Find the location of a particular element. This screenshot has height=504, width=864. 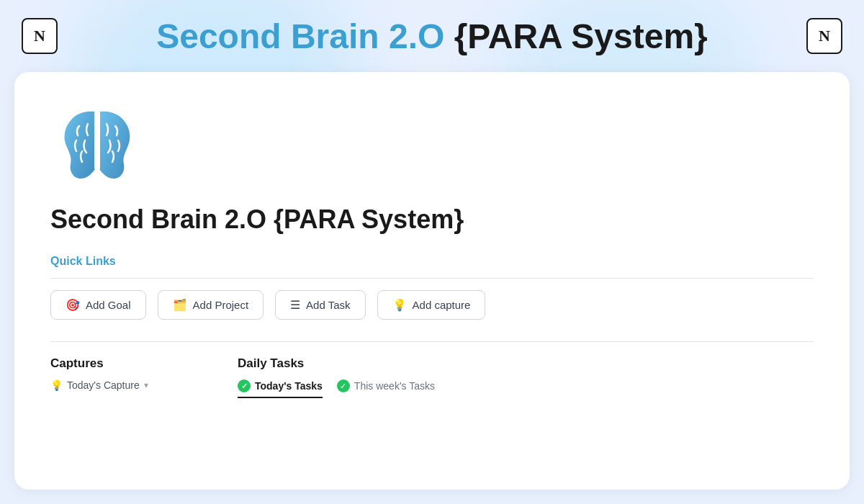

task-icon: ☰ is located at coordinates (295, 305).